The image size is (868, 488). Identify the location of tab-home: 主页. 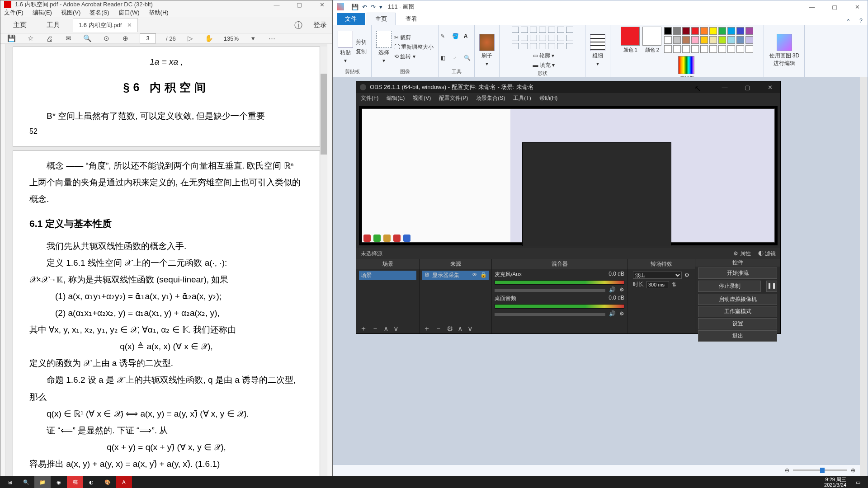
(20, 25).